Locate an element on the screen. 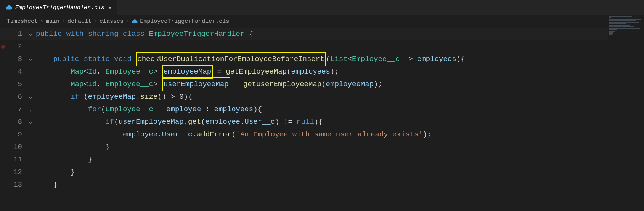 Image resolution: width=644 pixels, height=211 pixels. code-line: 13 } is located at coordinates (322, 185).